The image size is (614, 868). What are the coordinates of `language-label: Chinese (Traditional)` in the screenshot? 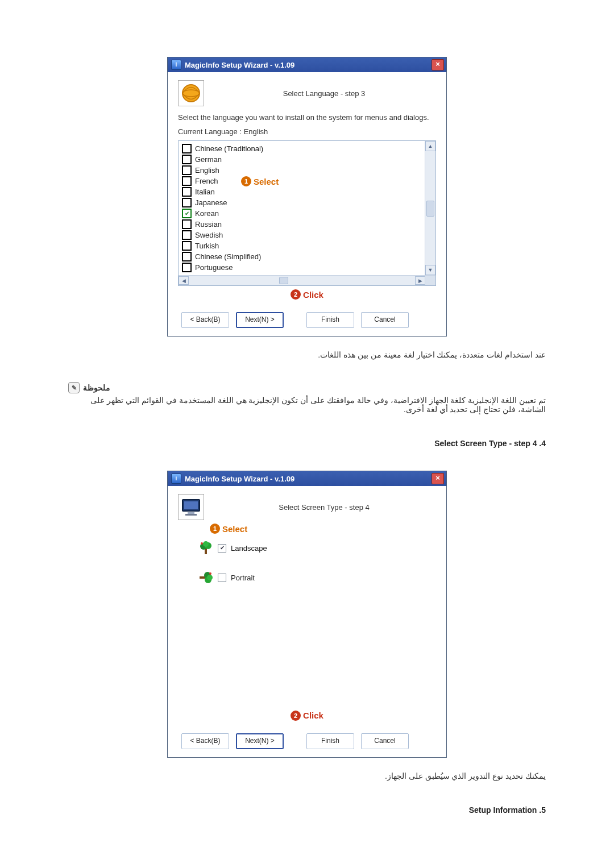 It's located at (229, 149).